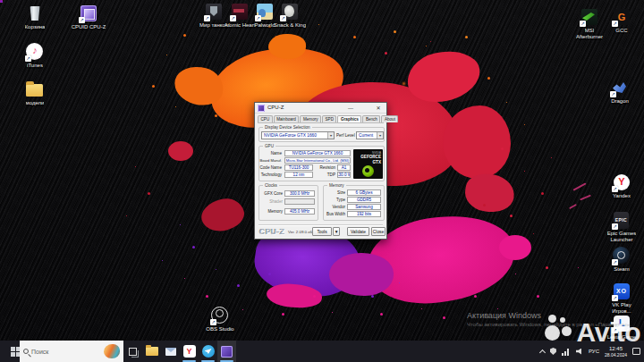 This screenshot has height=362, width=644. Describe the element at coordinates (351, 108) in the screenshot. I see `minimize-button: —` at that location.